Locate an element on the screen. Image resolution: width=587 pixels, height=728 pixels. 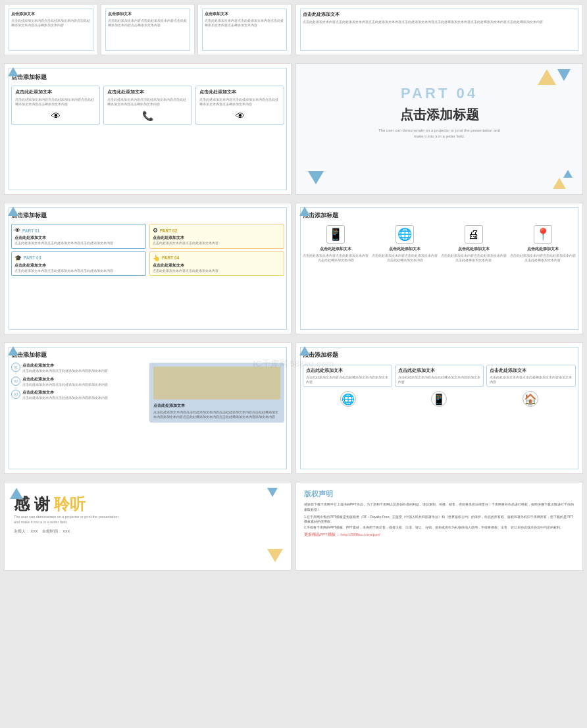
copyright-item1: 1.在千库网出售的PPT模板是免版税类（RF：Royalty-Free）正版受《… is located at coordinates (440, 519).